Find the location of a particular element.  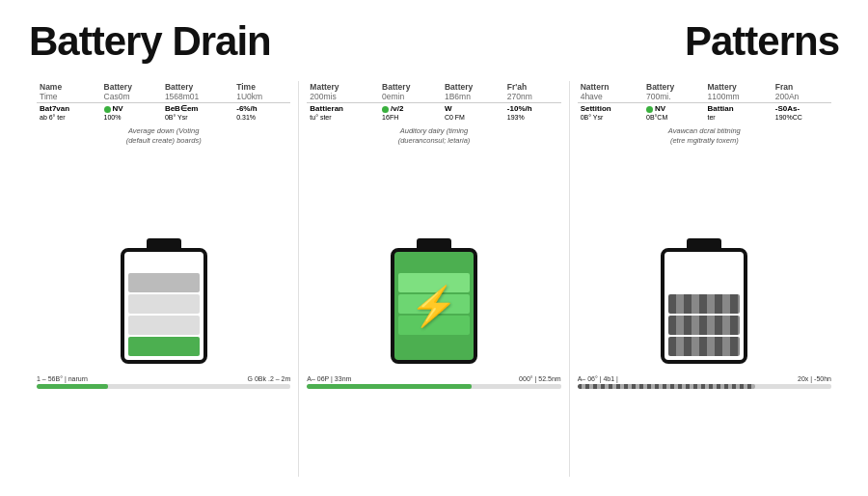

header-row: Battery Drain Patterns is located at coordinates (434, 41).